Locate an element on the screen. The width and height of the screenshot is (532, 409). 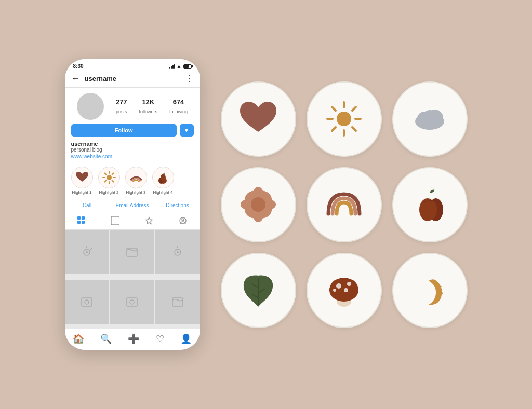
highlight-4-circle is located at coordinates (163, 178).